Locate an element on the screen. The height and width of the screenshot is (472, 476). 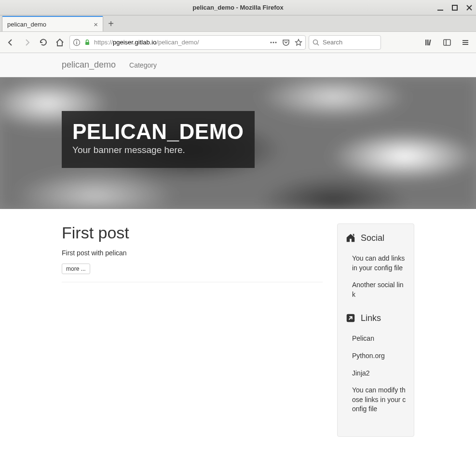
navbar-brand: pelican_demo is located at coordinates (89, 65).